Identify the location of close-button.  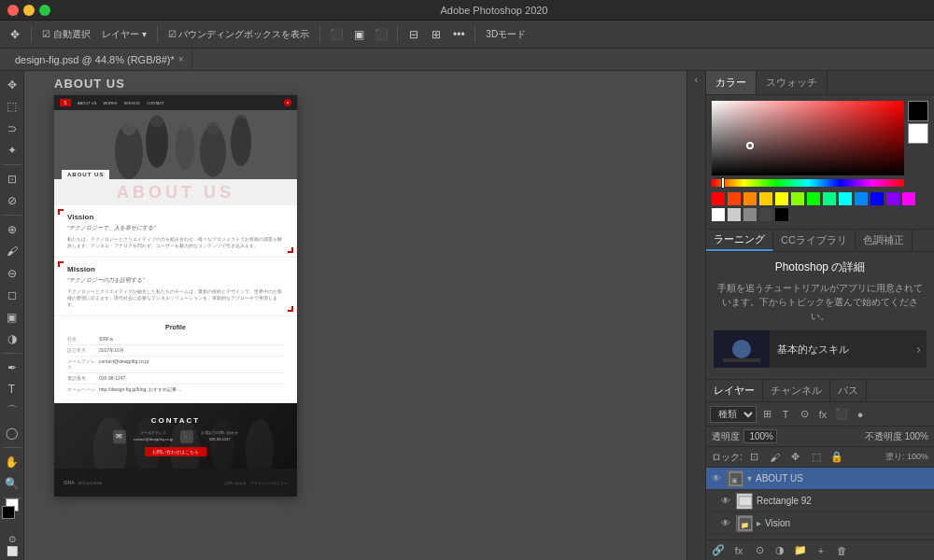
(13, 10).